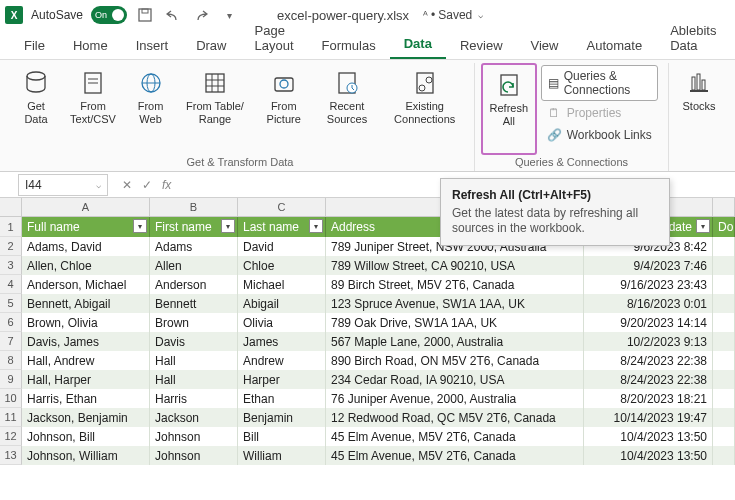  Describe the element at coordinates (86, 380) in the screenshot. I see `cell-fullname: Hall, Harper` at that location.